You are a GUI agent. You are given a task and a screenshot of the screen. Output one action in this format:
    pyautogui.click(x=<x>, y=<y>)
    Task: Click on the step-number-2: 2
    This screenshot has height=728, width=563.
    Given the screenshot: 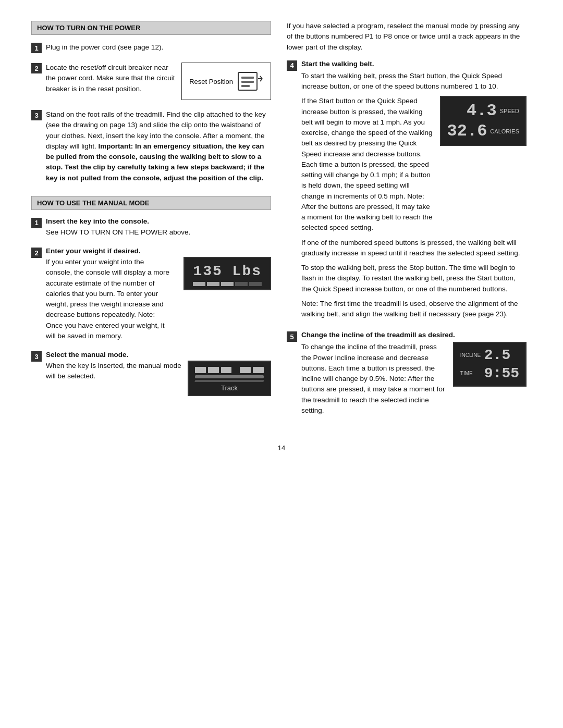 What is the action you would take?
    pyautogui.click(x=36, y=68)
    